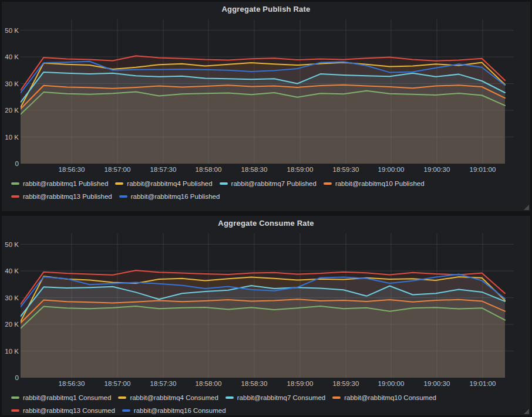  What do you see at coordinates (69, 411) in the screenshot?
I see `legend-label: rabbit@rabbitmq13 Consumed` at bounding box center [69, 411].